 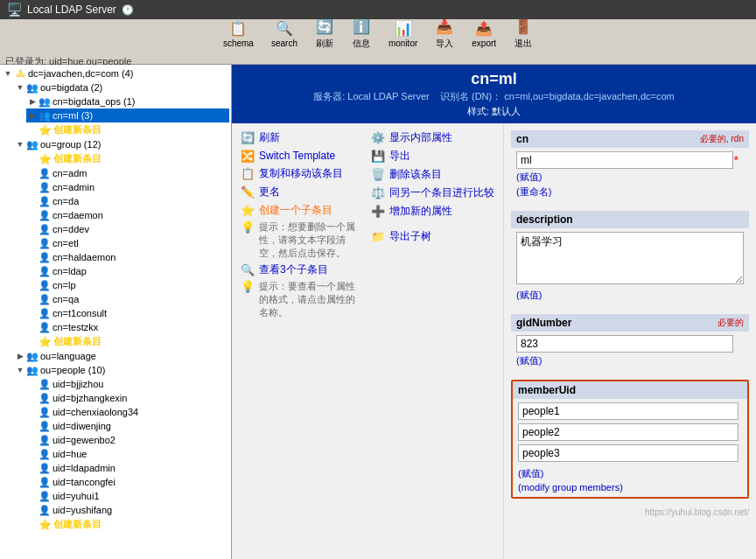 What do you see at coordinates (45, 201) in the screenshot?
I see `da-icon: 👤` at bounding box center [45, 201].